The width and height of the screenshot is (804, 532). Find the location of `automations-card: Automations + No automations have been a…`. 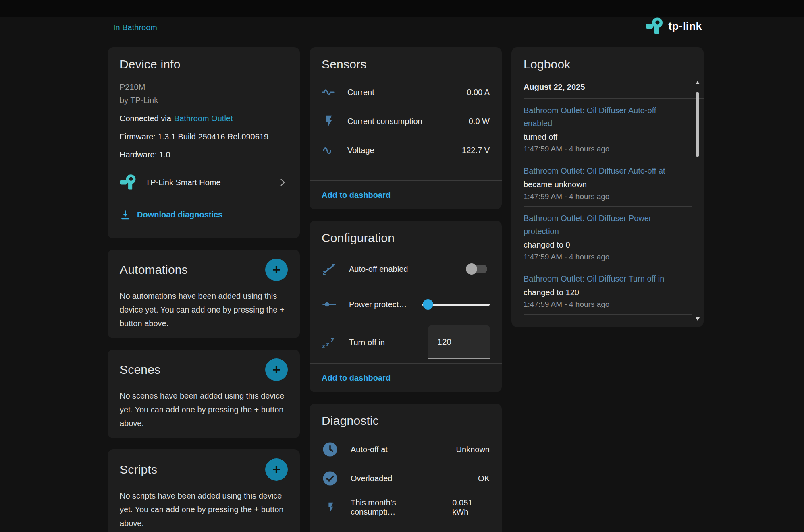

automations-card: Automations + No automations have been a… is located at coordinates (204, 294).